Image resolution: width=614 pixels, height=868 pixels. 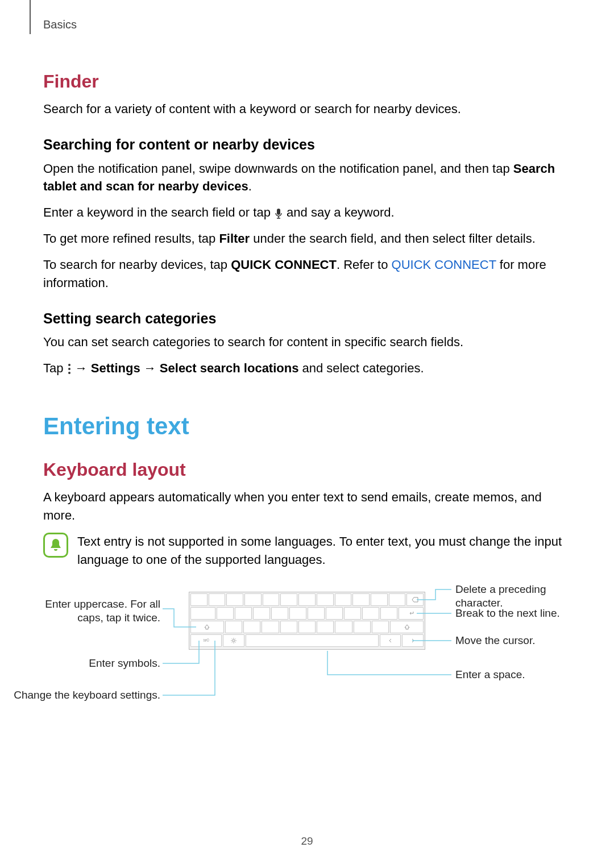 What do you see at coordinates (69, 369) in the screenshot?
I see `more-options-icon` at bounding box center [69, 369].